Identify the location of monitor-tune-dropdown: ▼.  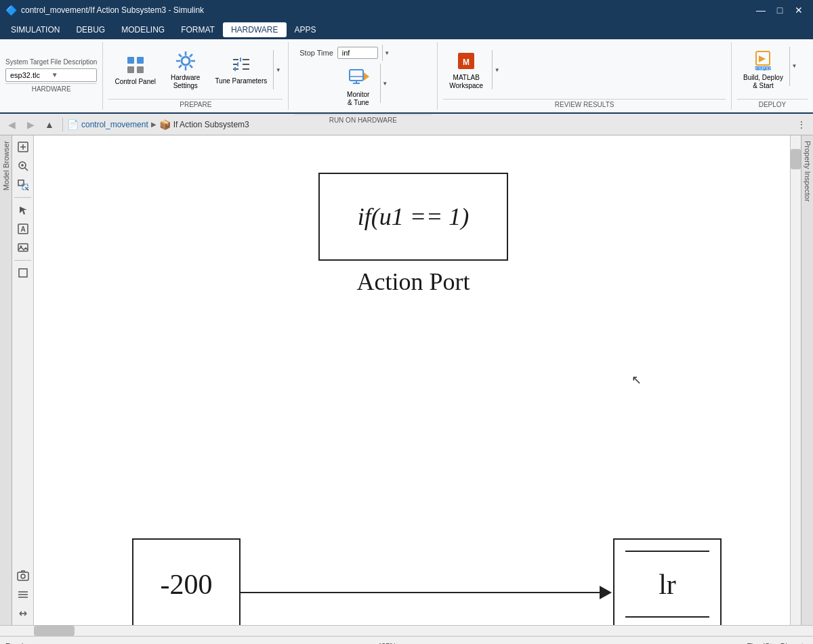
(385, 83).